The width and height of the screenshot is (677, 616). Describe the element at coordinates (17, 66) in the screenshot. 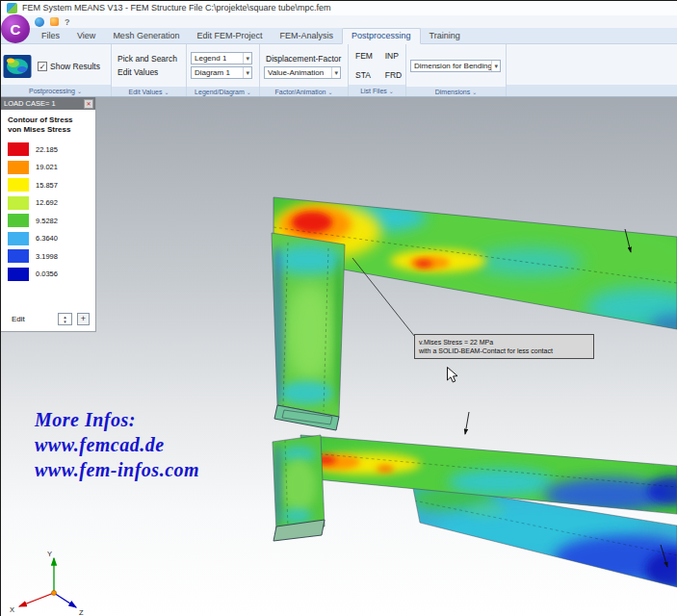

I see `postprocessing-preview-icon` at that location.